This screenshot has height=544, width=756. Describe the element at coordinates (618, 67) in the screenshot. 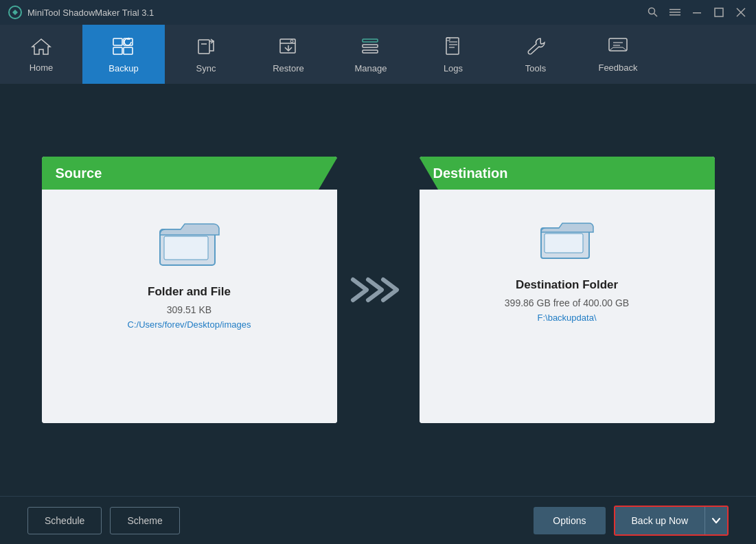

I see `nav-label-feedback: Feedback` at that location.